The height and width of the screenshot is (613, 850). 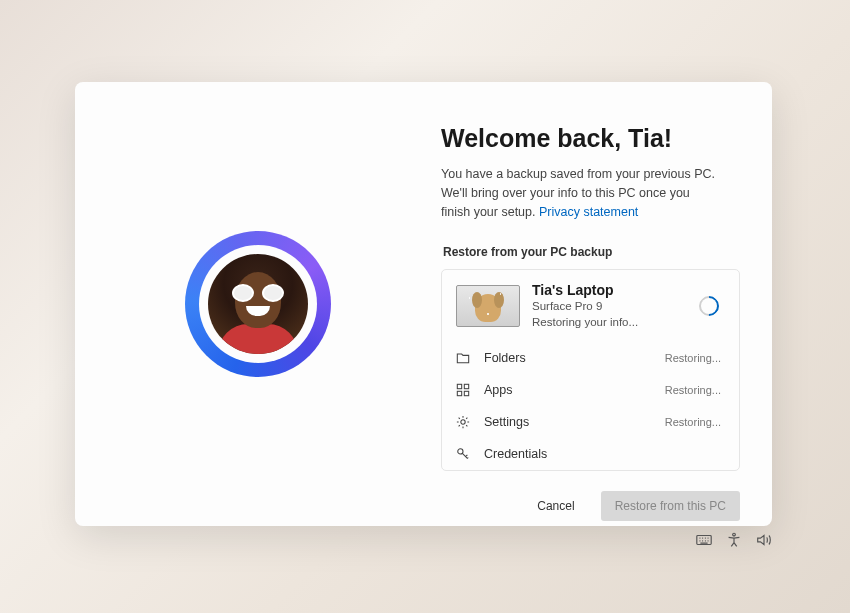 What do you see at coordinates (590, 422) in the screenshot?
I see `restore-item-settings: Settings Restoring...` at bounding box center [590, 422].